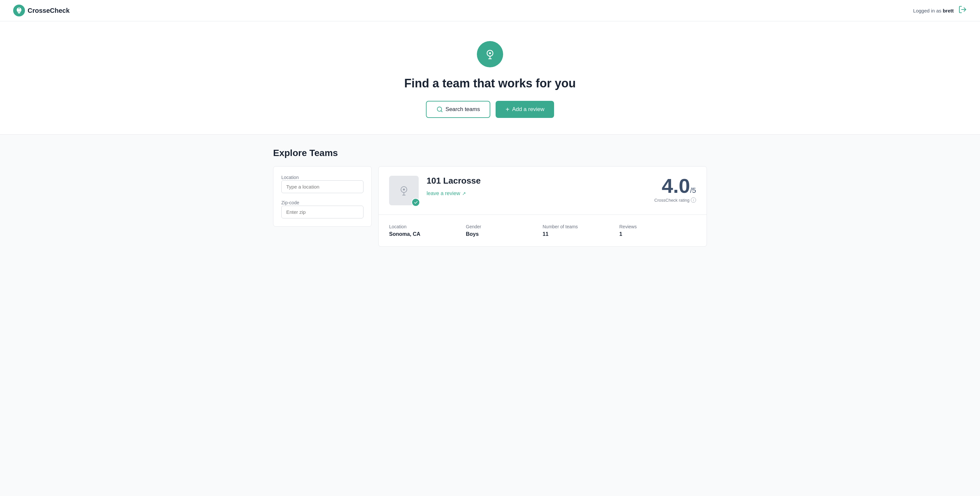 This screenshot has height=496, width=980. What do you see at coordinates (542, 207) in the screenshot?
I see `team-listing: 101 Lacrosse leave a review ↗ 4.0/5 Cros…` at bounding box center [542, 207].